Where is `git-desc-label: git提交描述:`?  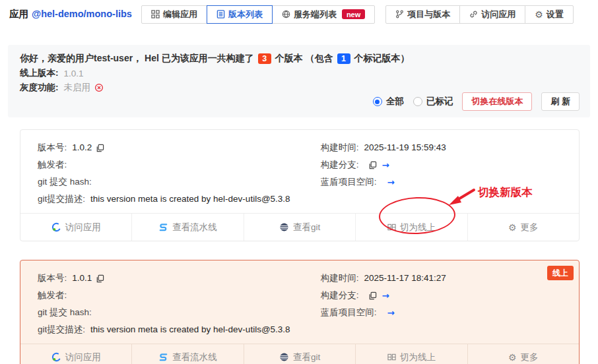
git-desc-label: git提交描述: is located at coordinates (61, 199).